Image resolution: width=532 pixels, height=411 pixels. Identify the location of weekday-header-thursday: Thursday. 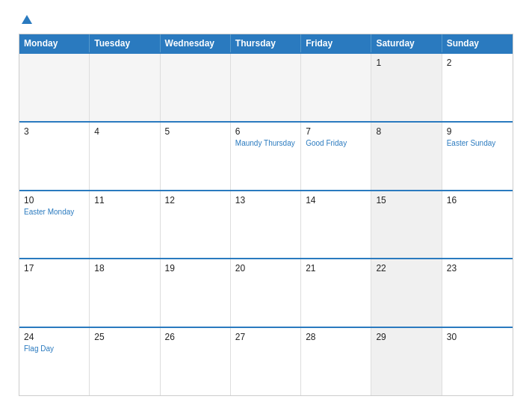
(266, 43).